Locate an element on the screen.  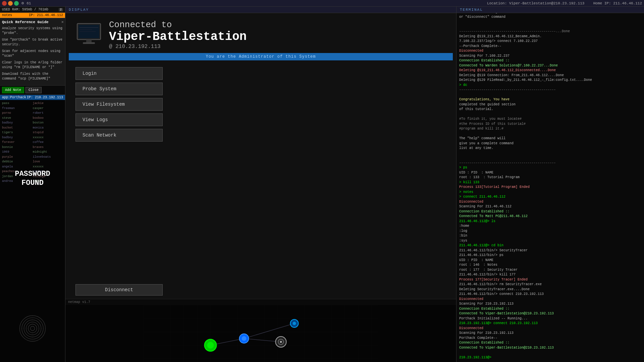
password-item: jackie is located at coordinates (48, 104).